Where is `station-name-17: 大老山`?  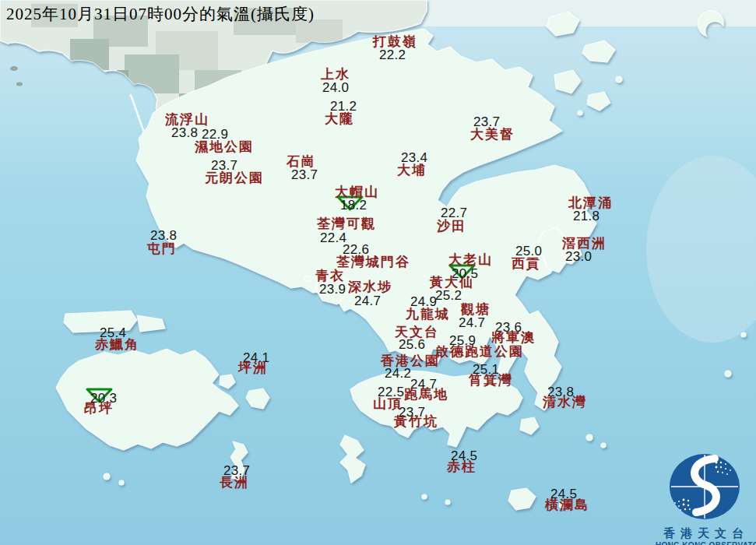 station-name-17: 大老山 is located at coordinates (470, 260).